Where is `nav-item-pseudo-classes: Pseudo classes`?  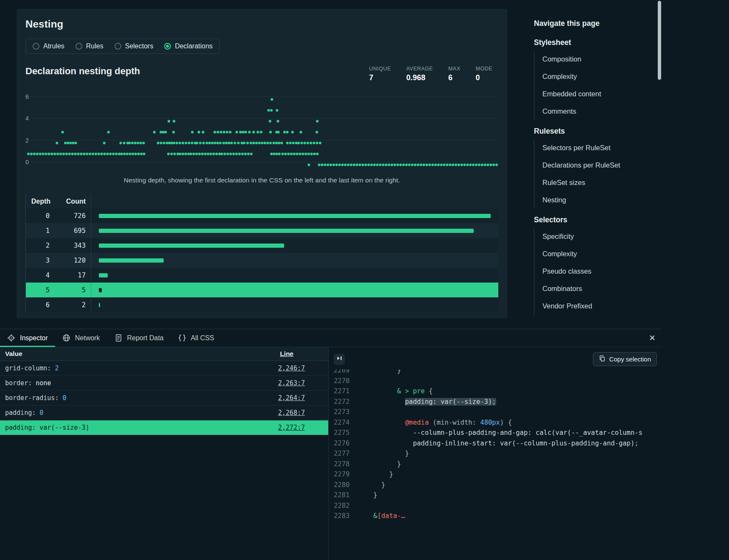 nav-item-pseudo-classes: Pseudo classes is located at coordinates (594, 272).